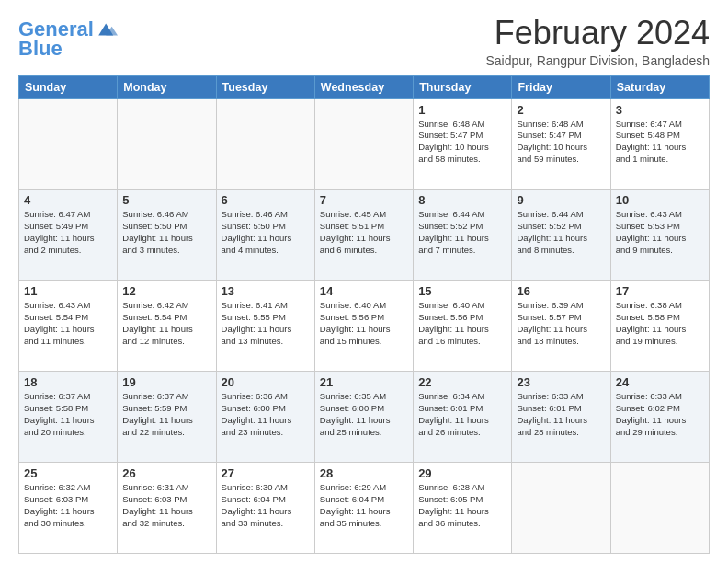 The width and height of the screenshot is (728, 563). I want to click on table-row: 11Sunrise: 6:43 AM Sunset: 5:54 PM Dayli…, so click(68, 326).